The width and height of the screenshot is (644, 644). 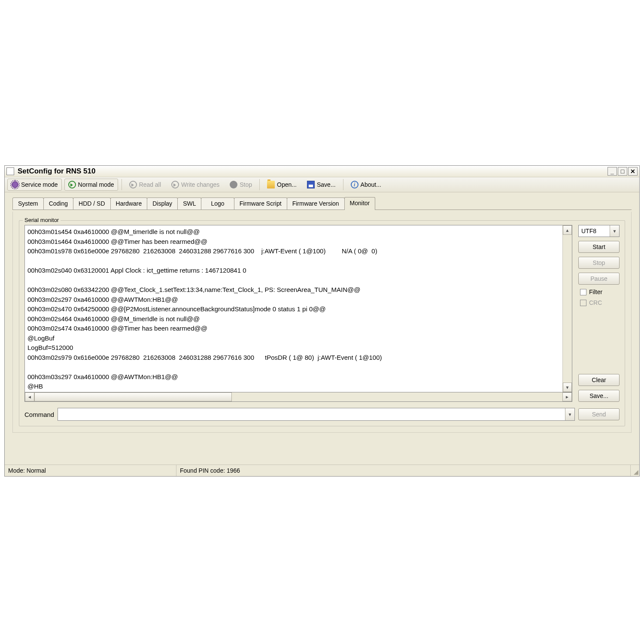 What do you see at coordinates (195, 185) in the screenshot?
I see `write-changes-button: Write changes` at bounding box center [195, 185].